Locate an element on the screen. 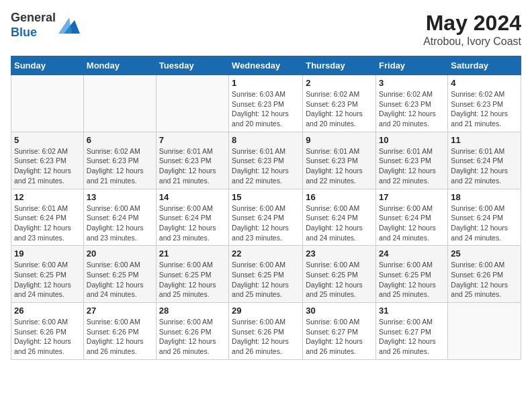  calendar-cell: 22Sunrise: 6:00 AMSunset: 6:25 PMDayligh… is located at coordinates (266, 274).